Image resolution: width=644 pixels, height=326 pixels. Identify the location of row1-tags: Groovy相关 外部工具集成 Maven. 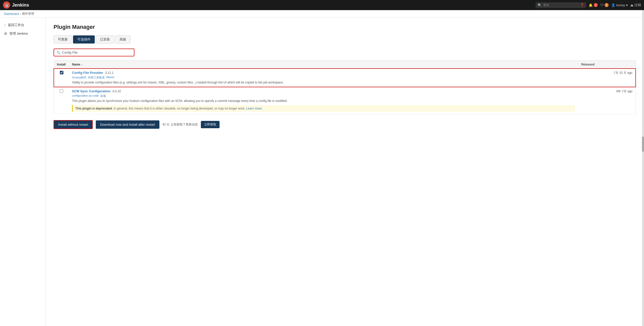
(323, 77).